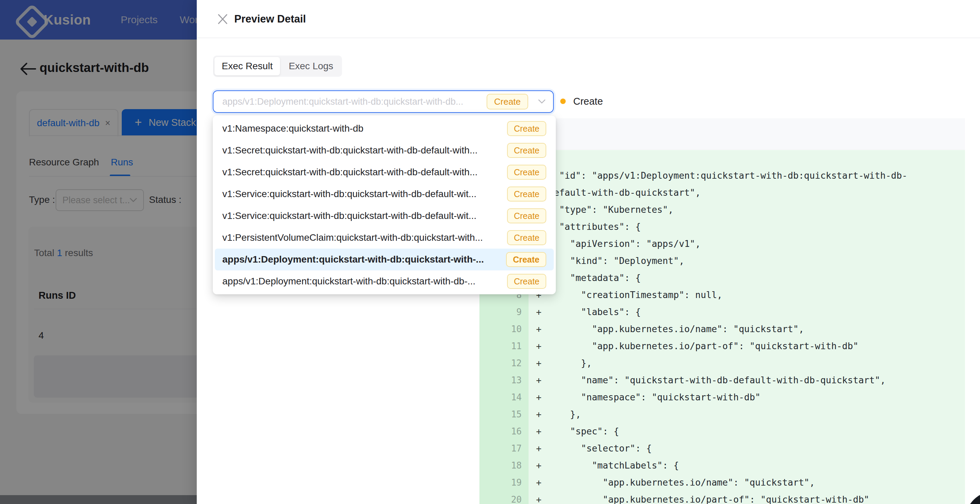  Describe the element at coordinates (504, 498) in the screenshot. I see `line-number: 20` at that location.